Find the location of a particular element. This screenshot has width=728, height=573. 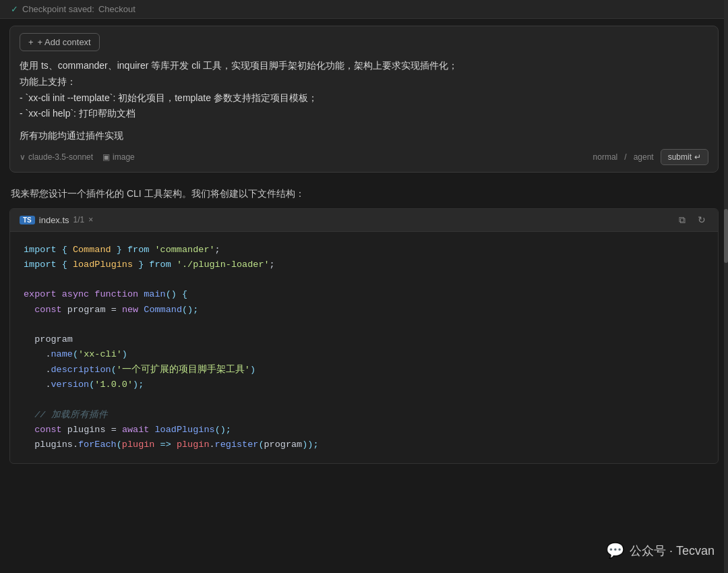

submit-label: submit is located at coordinates (679, 157).